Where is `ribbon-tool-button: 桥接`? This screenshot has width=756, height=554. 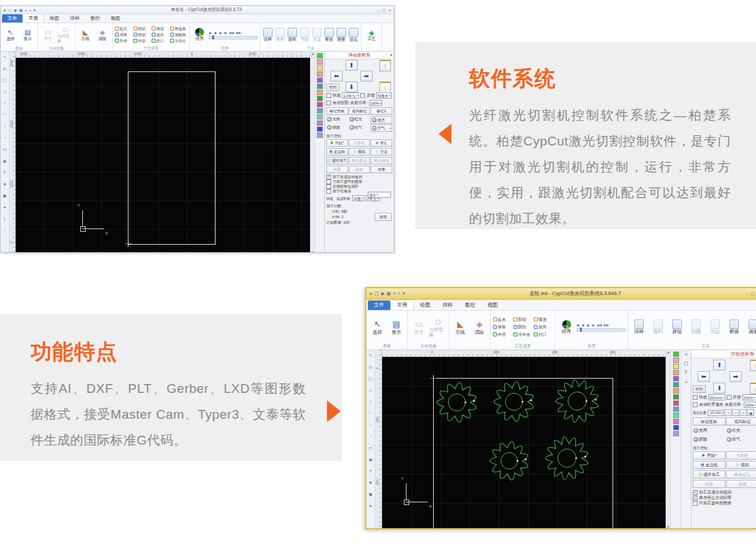
ribbon-tool-button: 桥接 is located at coordinates (734, 327).